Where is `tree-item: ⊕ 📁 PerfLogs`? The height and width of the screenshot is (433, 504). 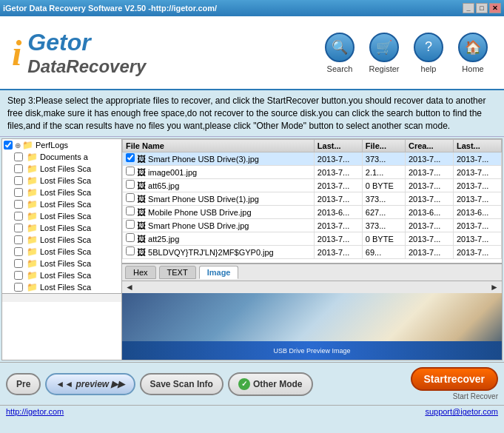 tree-item: ⊕ 📁 PerfLogs is located at coordinates (62, 145).